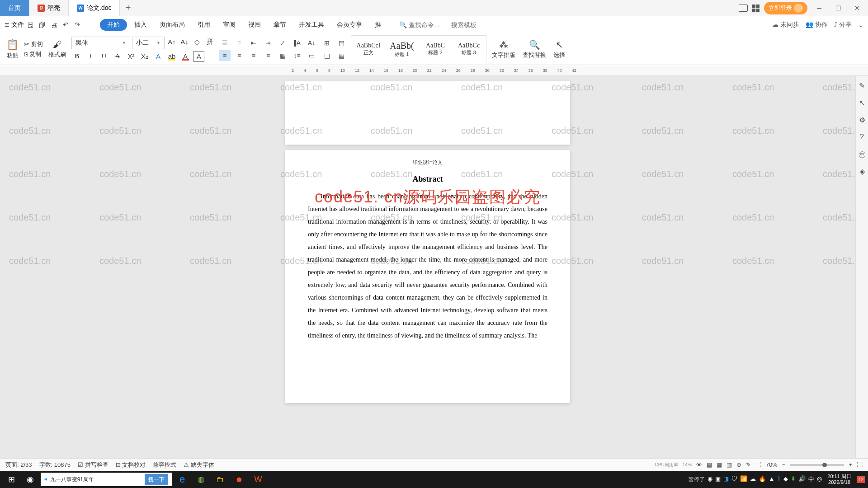 This screenshot has width=868, height=488. Describe the element at coordinates (378, 25) in the screenshot. I see `menu-tab-more: 推` at that location.